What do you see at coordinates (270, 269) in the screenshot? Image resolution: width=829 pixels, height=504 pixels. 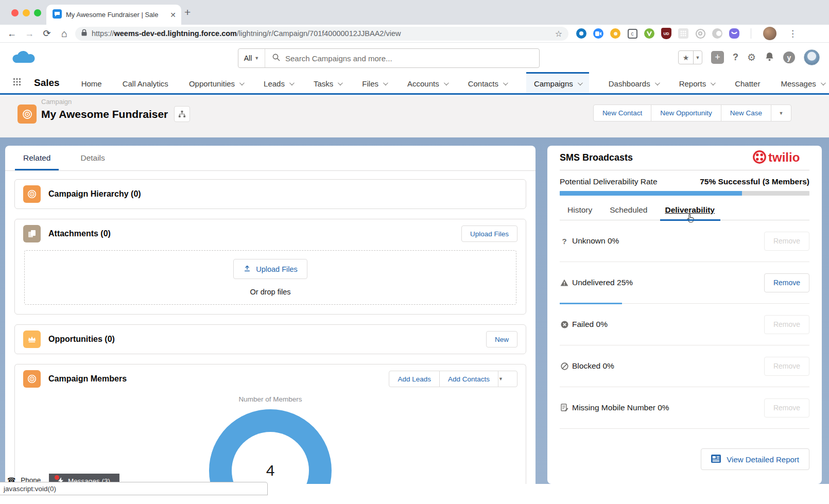 I see `dropzone-upload-button: Upload Files` at bounding box center [270, 269].